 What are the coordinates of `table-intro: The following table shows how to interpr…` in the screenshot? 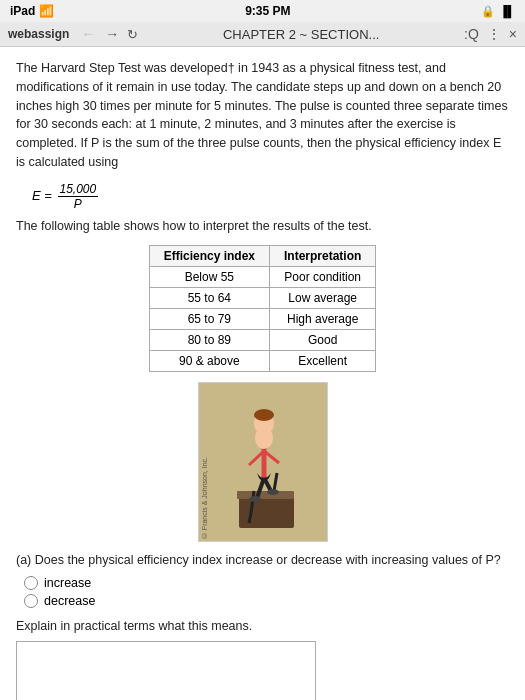 It's located at (262, 226).